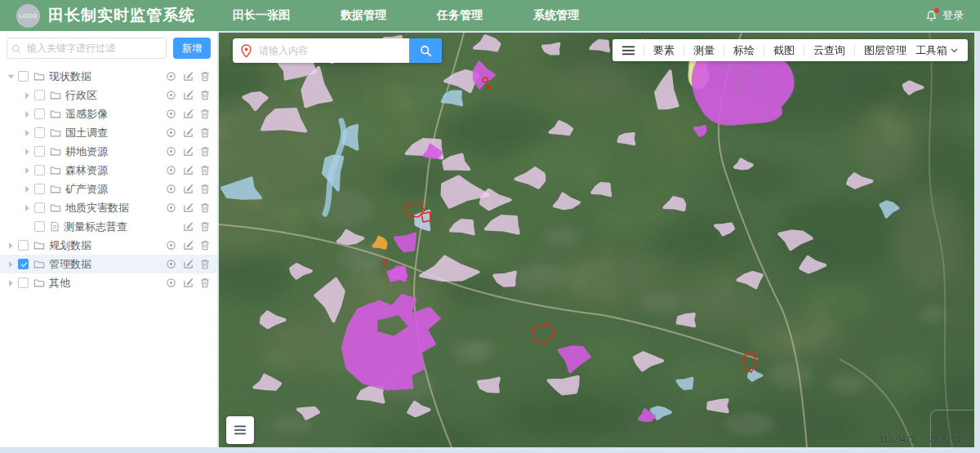  Describe the element at coordinates (334, 51) in the screenshot. I see `map-search-input` at that location.